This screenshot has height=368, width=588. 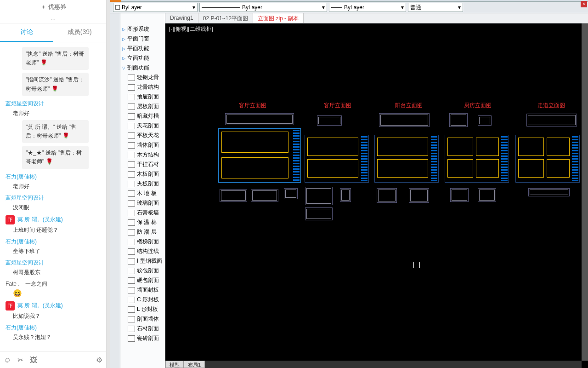 I want to click on palette-tool: 平板天花, so click(x=142, y=135).